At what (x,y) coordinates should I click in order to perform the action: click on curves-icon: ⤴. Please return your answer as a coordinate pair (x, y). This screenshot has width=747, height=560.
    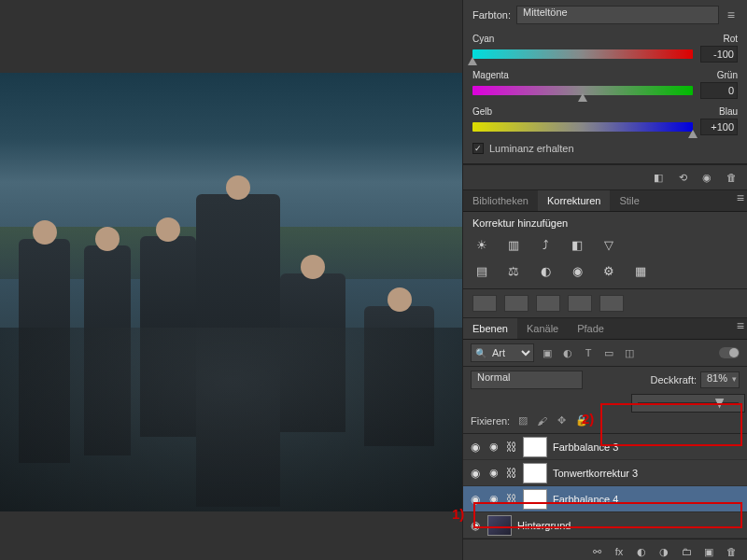
    Looking at the image, I should click on (545, 245).